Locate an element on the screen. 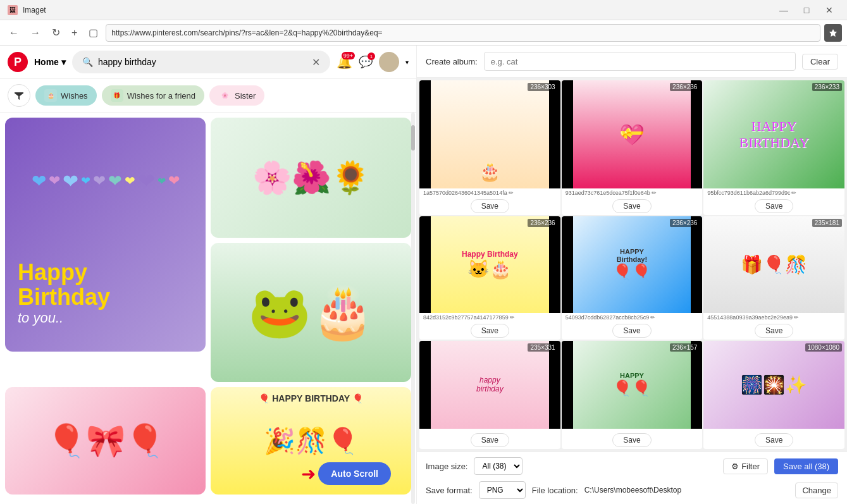 Image resolution: width=847 pixels, height=504 pixels. search-icon: 🔍 is located at coordinates (87, 62).